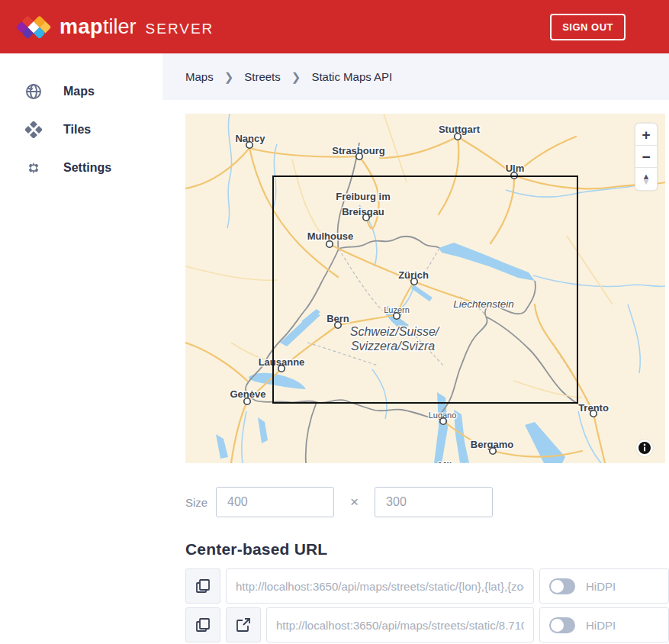 This screenshot has width=669, height=644. Describe the element at coordinates (453, 462) in the screenshot. I see `svg-text: Milano` at that location.